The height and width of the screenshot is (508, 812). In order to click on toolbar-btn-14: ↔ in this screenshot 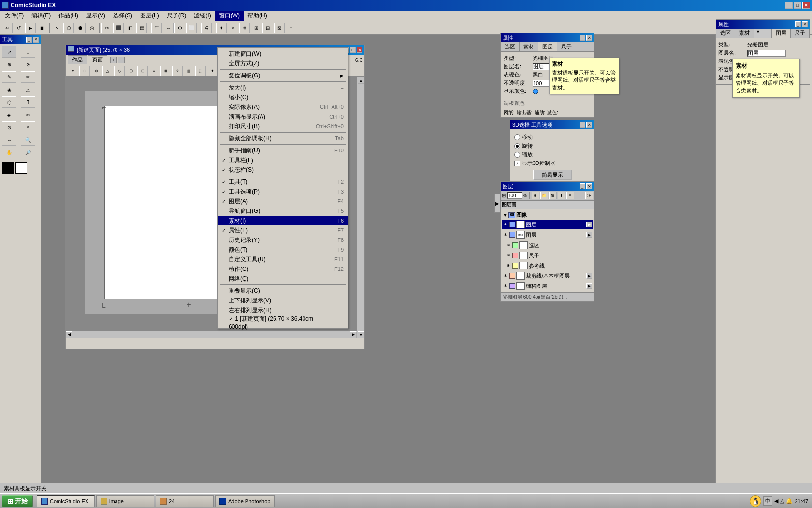, I will do `click(168, 28)`.